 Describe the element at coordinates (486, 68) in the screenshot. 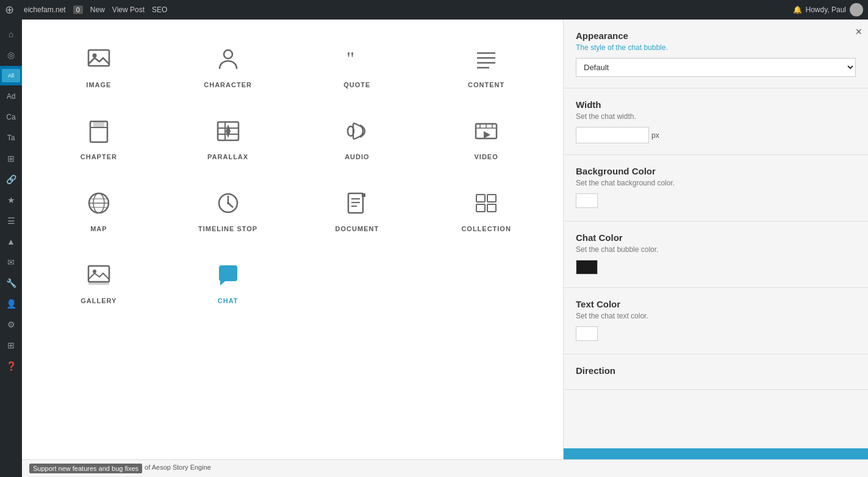

I see `component-content: CONTENT` at that location.